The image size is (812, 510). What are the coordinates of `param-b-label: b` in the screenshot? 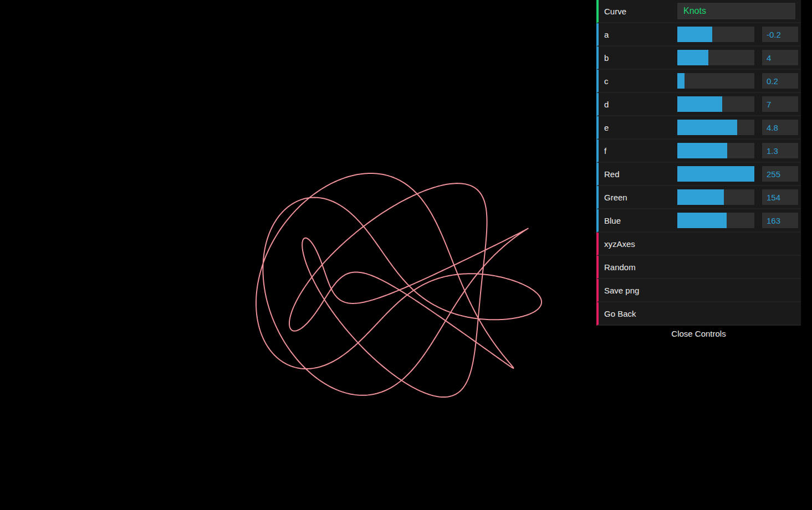 It's located at (641, 58).